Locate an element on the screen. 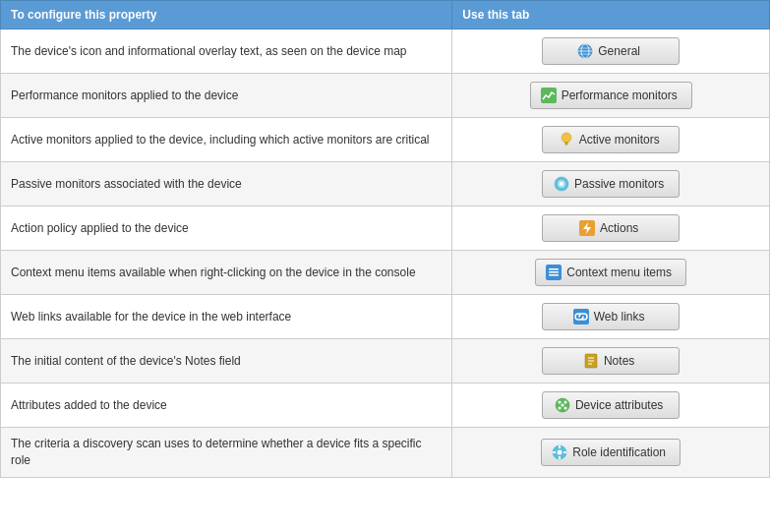 The height and width of the screenshot is (532, 770). property-description: Context menu items available when right-… is located at coordinates (226, 273).